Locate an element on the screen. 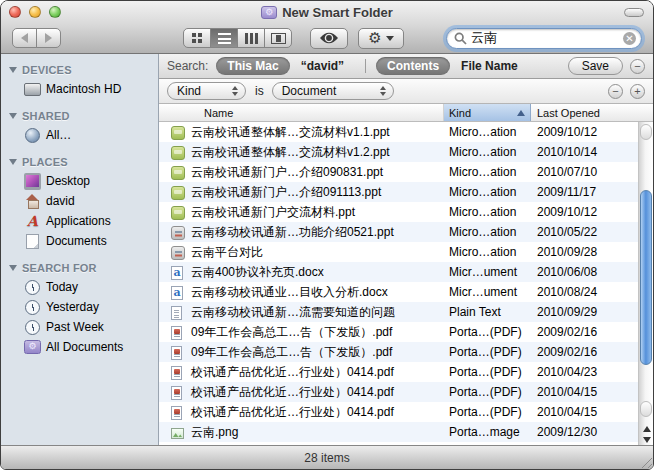  sidebar-item: All… is located at coordinates (80, 135).